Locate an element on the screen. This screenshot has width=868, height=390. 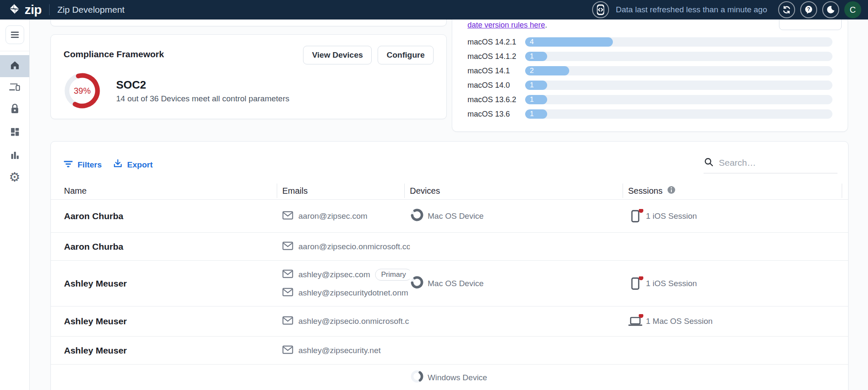
session-item: 1 Mac OS Session is located at coordinates (670, 321).